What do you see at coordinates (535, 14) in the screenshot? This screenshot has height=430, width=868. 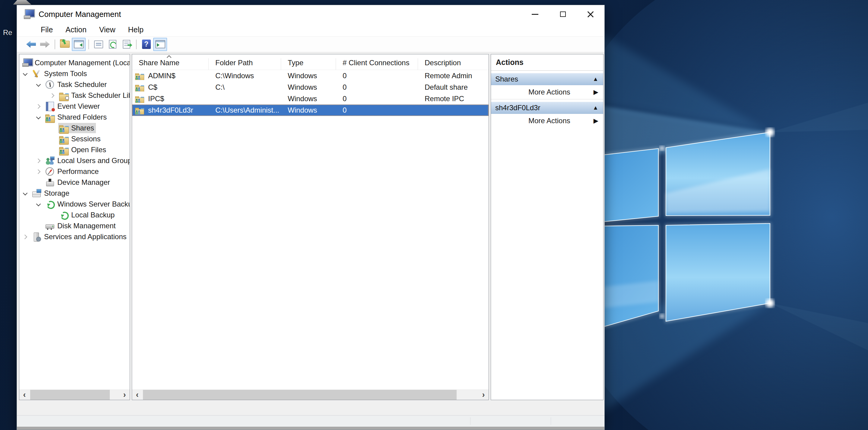 I see `minimize-icon` at bounding box center [535, 14].